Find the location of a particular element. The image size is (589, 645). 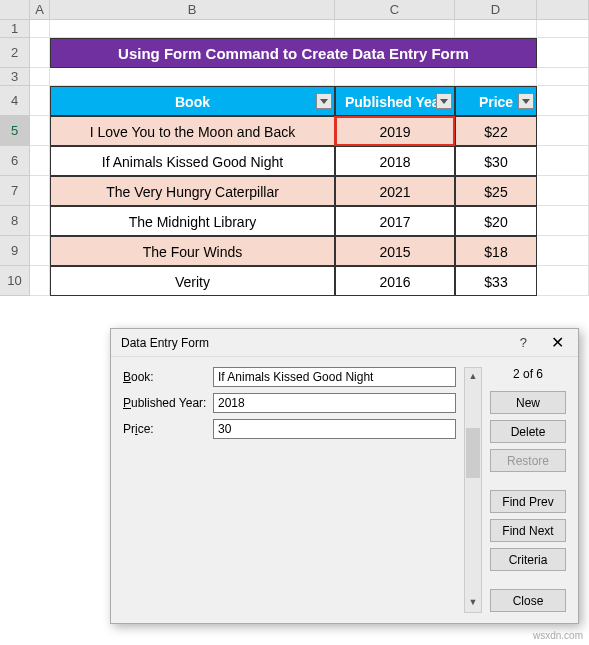

row-header-2: 2 is located at coordinates (15, 53).